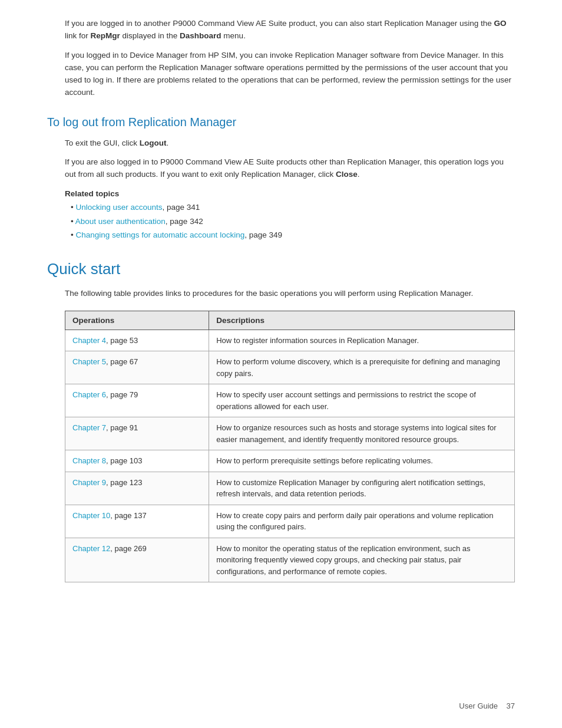  I want to click on intro-para2: If you logged in to Device Manager from …, so click(290, 74).